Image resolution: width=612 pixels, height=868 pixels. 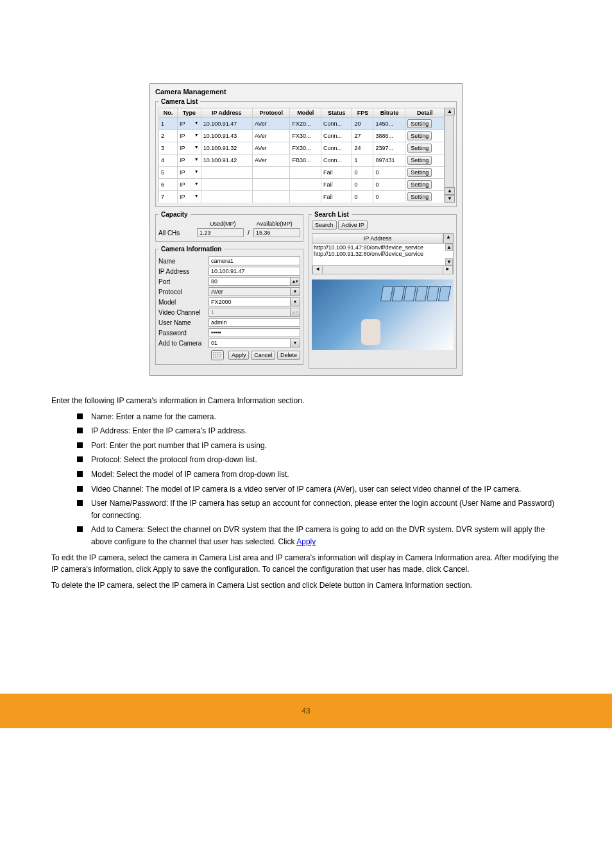 I want to click on cancel-button: Cancel, so click(x=263, y=355).